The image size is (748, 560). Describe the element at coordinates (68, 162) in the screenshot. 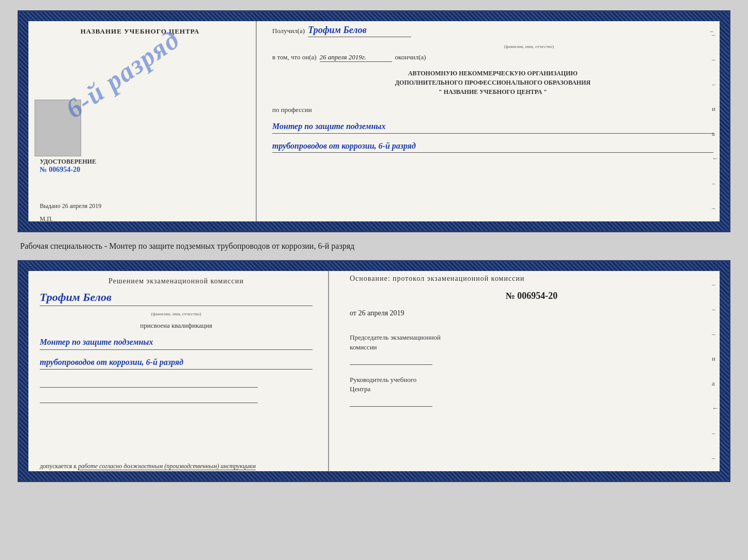

I see `udostoverenie-label: УДОСТОВЕРЕНИЕ` at that location.